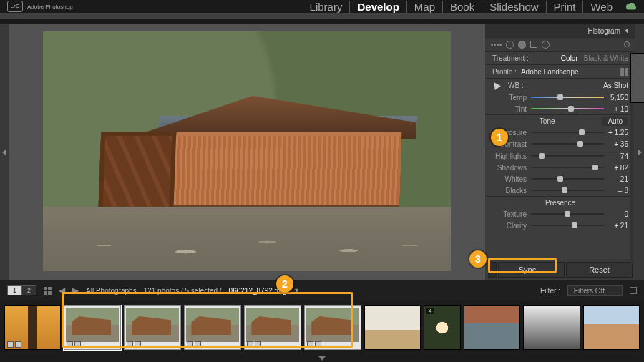 The image size is (644, 362). What do you see at coordinates (627, 44) in the screenshot?
I see `brush-tool-icon` at bounding box center [627, 44].